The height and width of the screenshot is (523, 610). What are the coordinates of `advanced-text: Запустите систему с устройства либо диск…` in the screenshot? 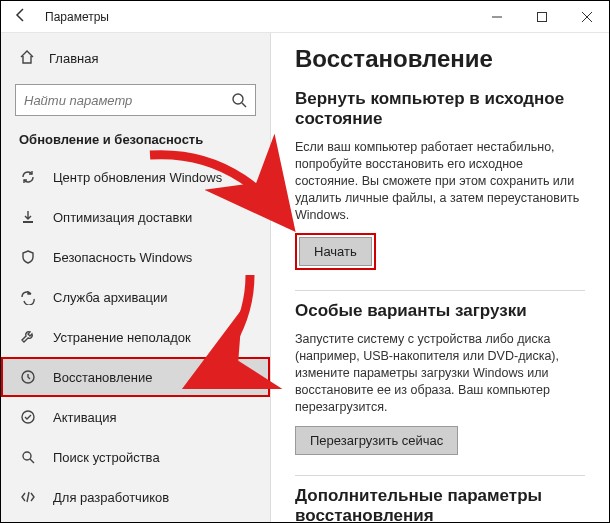 It's located at (440, 373).